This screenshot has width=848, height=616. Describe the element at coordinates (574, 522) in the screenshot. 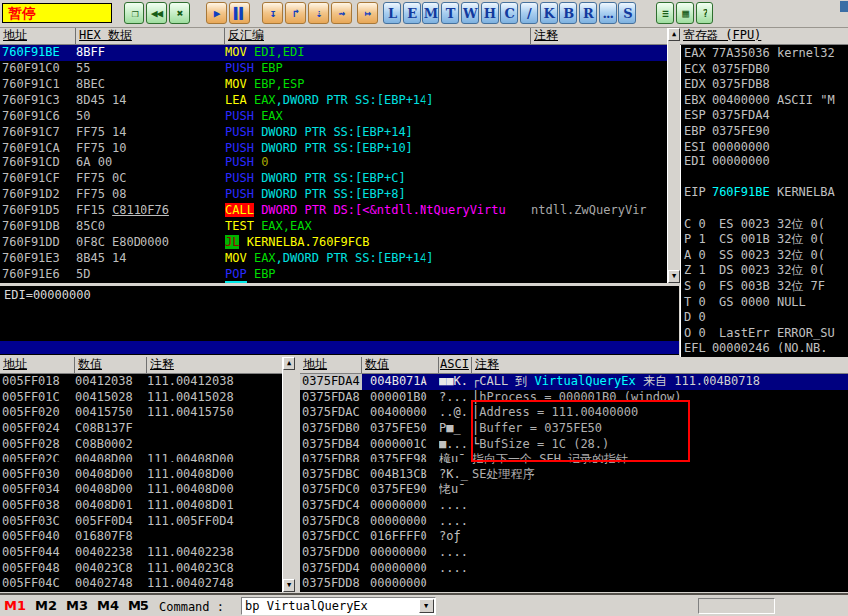

I see `stack-row: 0375FDC800000000....` at that location.